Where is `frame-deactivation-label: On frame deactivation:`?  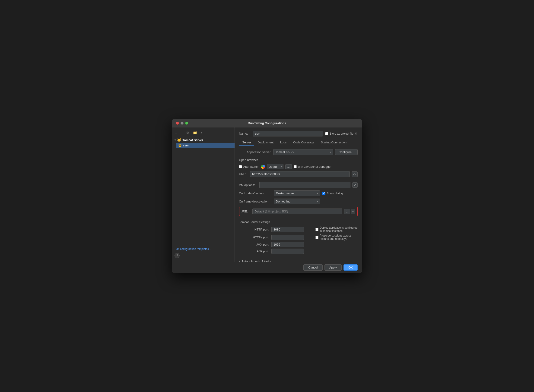 frame-deactivation-label: On frame deactivation: is located at coordinates (255, 201).